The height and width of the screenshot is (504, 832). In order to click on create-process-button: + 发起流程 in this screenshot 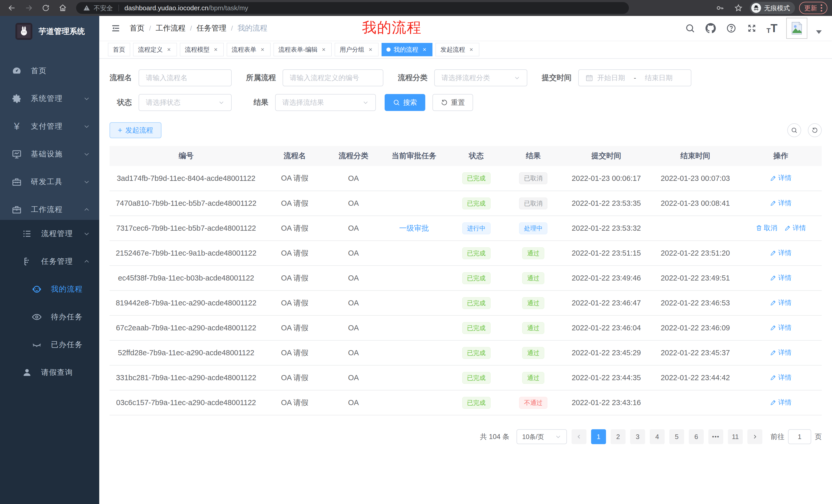, I will do `click(135, 130)`.